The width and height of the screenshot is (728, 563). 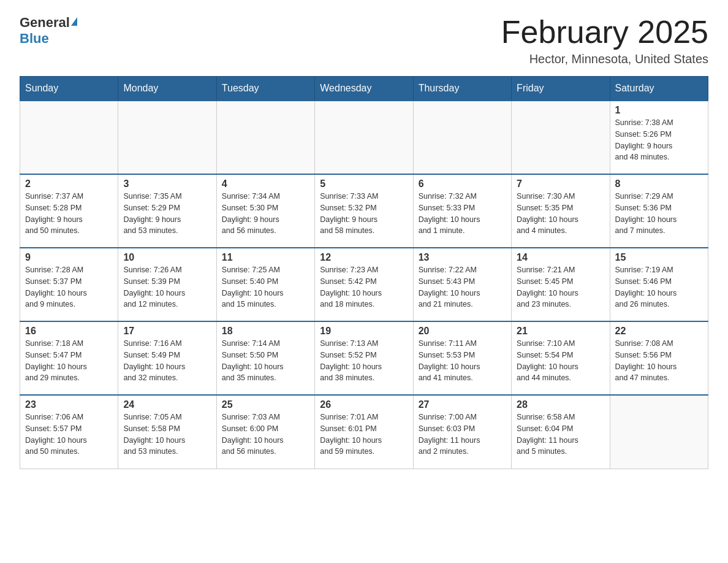 I want to click on day-info: Sunrise: 7:29 AM Sunset: 5:36 PM Dayligh…, so click(x=659, y=213).